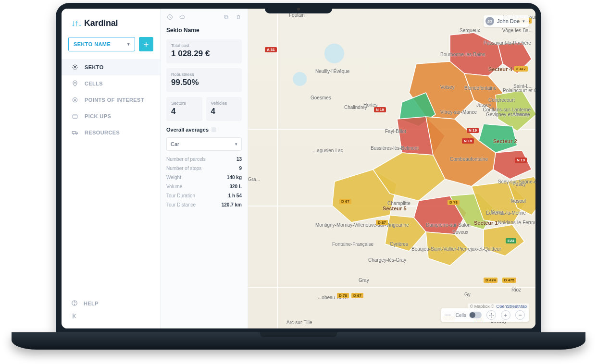 The image size is (597, 364). Describe the element at coordinates (111, 48) in the screenshot. I see `sekto-selector-row: SEKTO NAME ▾ ＋` at that location.